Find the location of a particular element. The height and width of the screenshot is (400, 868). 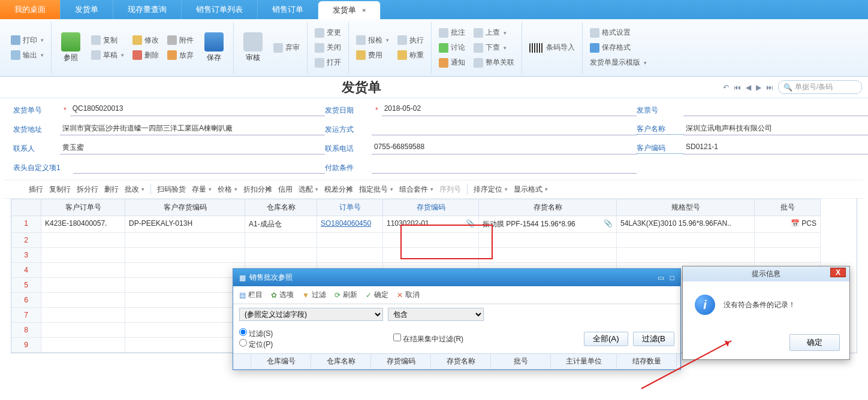

field-ship is located at coordinates (504, 129).